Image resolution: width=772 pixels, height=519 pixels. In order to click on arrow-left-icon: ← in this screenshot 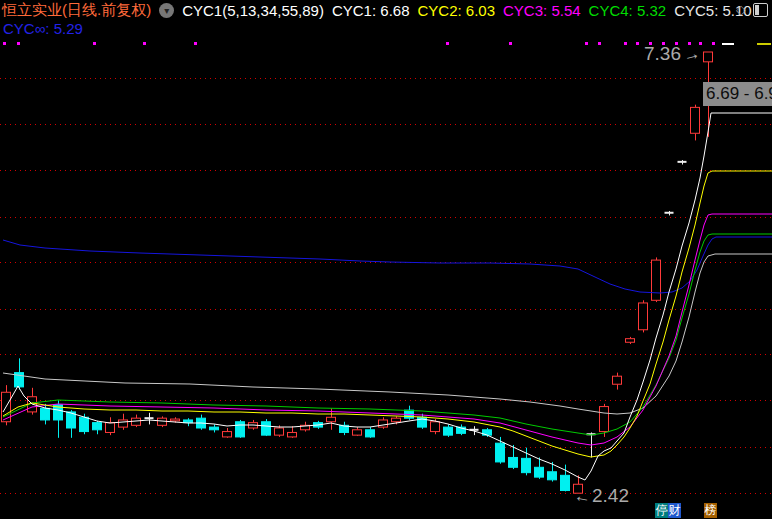, I will do `click(582, 498)`.